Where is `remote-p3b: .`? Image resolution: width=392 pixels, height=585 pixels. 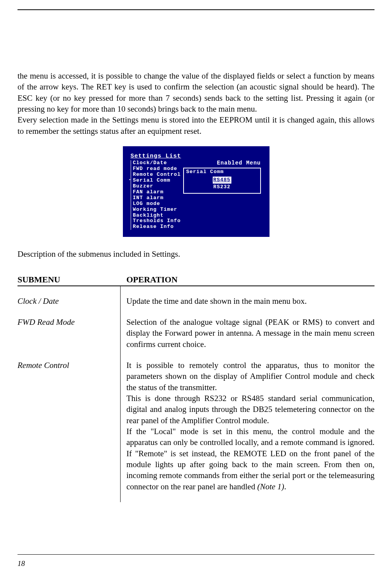 remote-p3b: . is located at coordinates (285, 487).